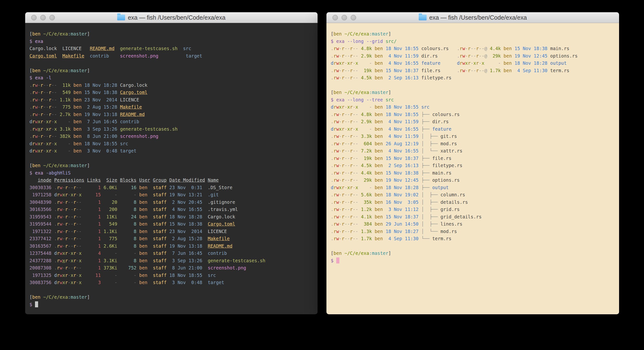 This screenshot has height=350, width=644. I want to click on terminal-line: 30048390 .rw-r--r-- 1 20 8 ben staff 2 N…, so click(172, 202).